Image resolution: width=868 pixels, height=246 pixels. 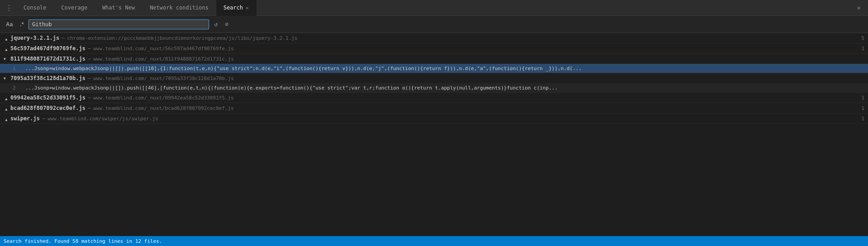 I want to click on file-path: www.teamblind.com/_nuxt/56c597ad467df907…, so click(x=163, y=49).